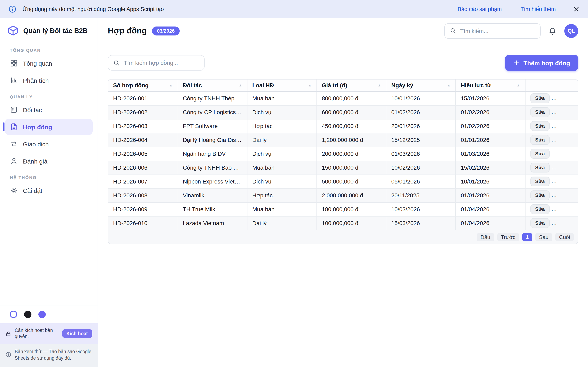 The height and width of the screenshot is (367, 588). What do you see at coordinates (49, 121) in the screenshot?
I see `sidebar-nav: TỔNG QUAN Tổng quan Phân tích QUẢN LÝ` at bounding box center [49, 121].